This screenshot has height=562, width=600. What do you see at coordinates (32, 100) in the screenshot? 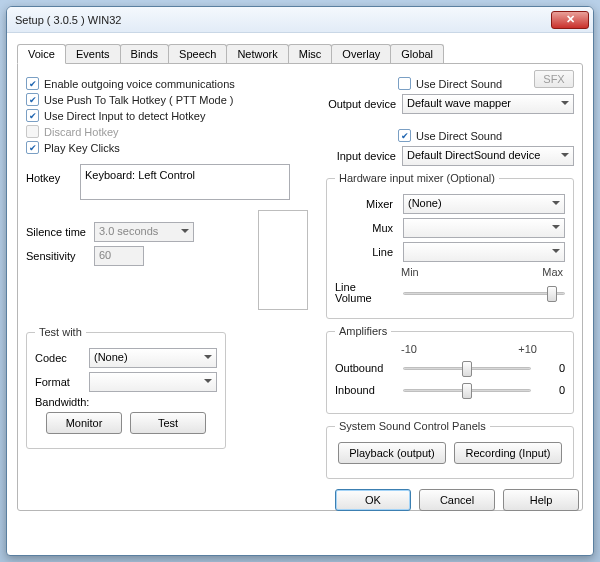
I see `chk-ptt` at bounding box center [32, 100].